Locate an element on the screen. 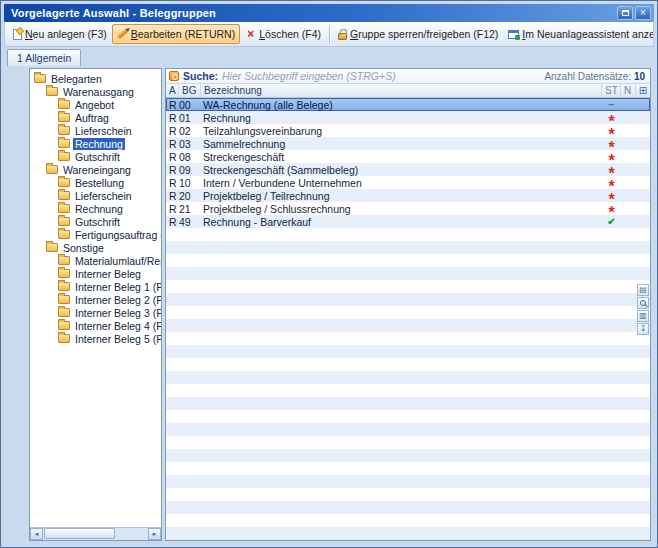 This screenshot has height=548, width=658. record-count-value: 10 is located at coordinates (640, 76).